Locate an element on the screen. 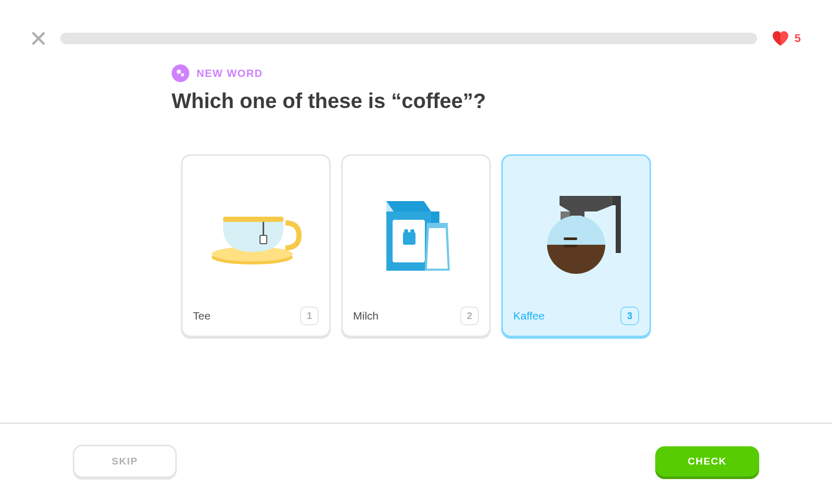  new-word-badge-icon is located at coordinates (180, 73).